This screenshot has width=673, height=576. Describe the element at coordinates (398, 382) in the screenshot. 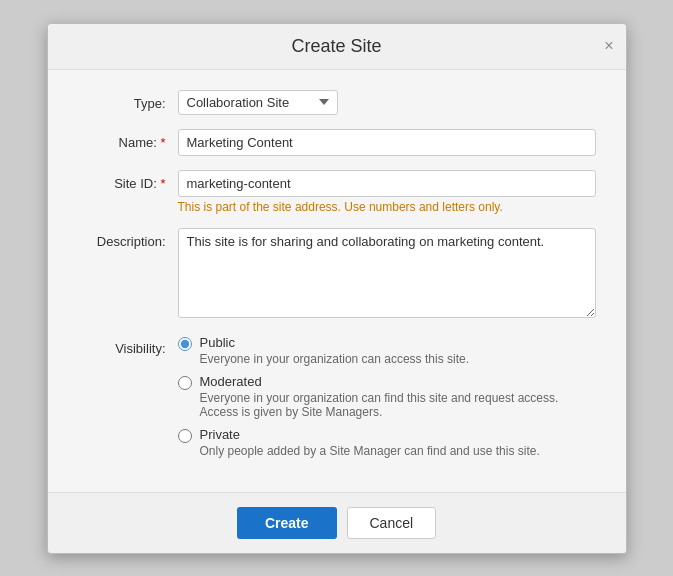

I see `visibility-moderated-label: Moderated` at that location.